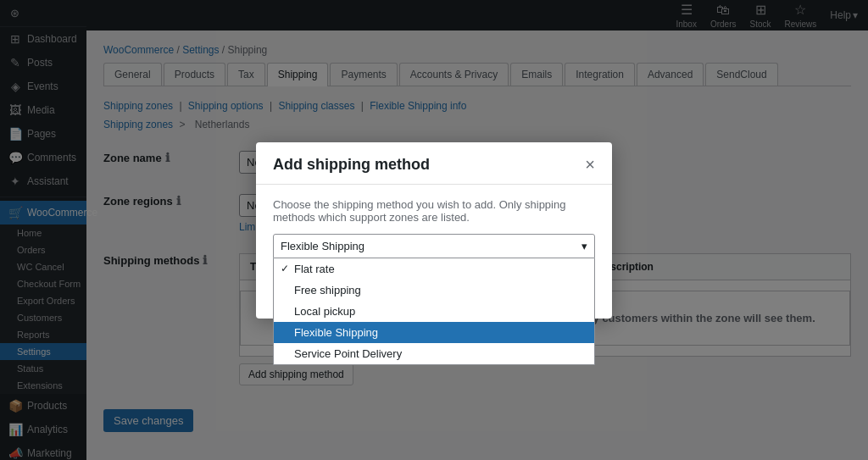  What do you see at coordinates (434, 246) in the screenshot?
I see `shipping-method-select-wrapper: Flexible Shipping ▾ ✓ Flat rate ✓ Free s…` at bounding box center [434, 246].